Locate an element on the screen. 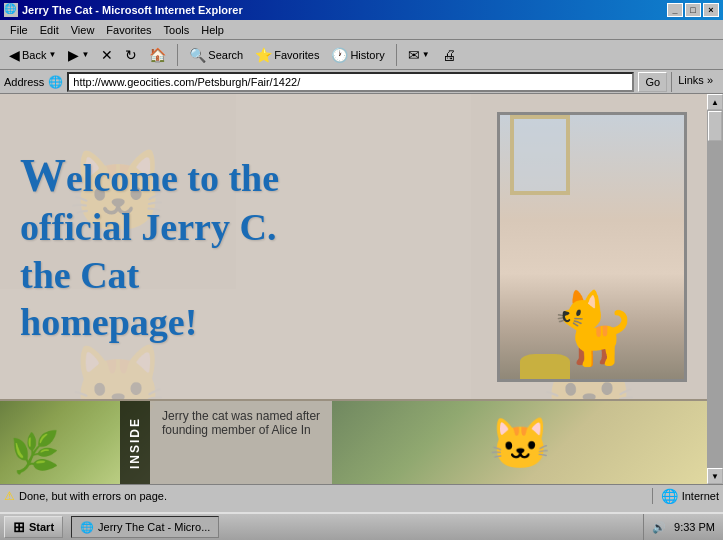 The height and width of the screenshot is (540, 723). address-label: Address is located at coordinates (24, 82).